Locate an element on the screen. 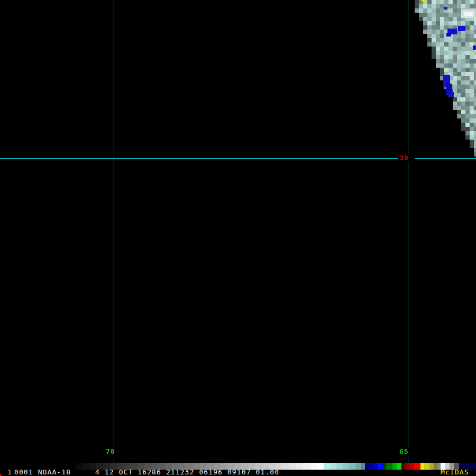 The image size is (476, 476). longitude-label-65: 65 is located at coordinates (404, 452).